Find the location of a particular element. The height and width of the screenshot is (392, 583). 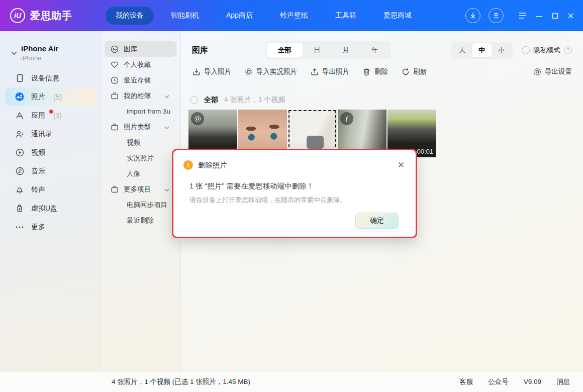

privacy-mode-toggle is located at coordinates (526, 50).